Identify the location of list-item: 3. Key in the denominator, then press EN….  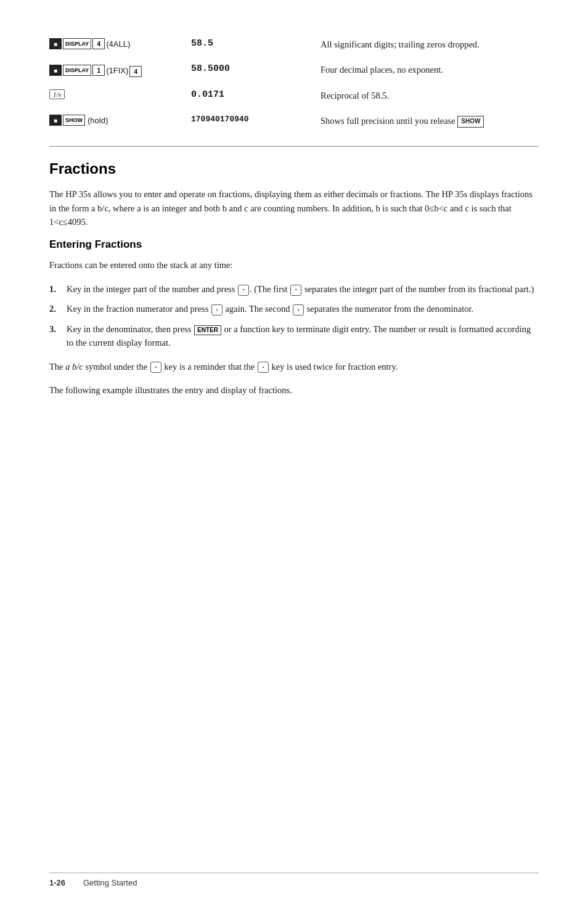
(294, 336).